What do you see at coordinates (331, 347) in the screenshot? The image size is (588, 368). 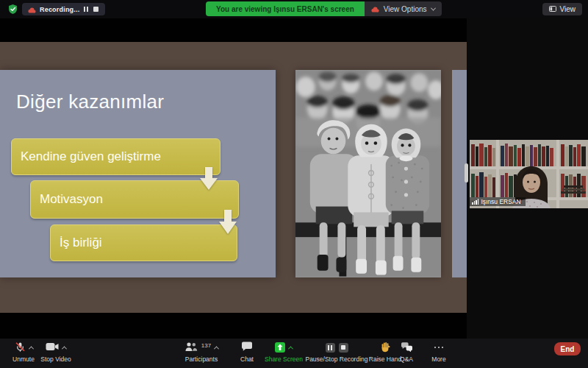 I see `pause-recording-icon` at bounding box center [331, 347].